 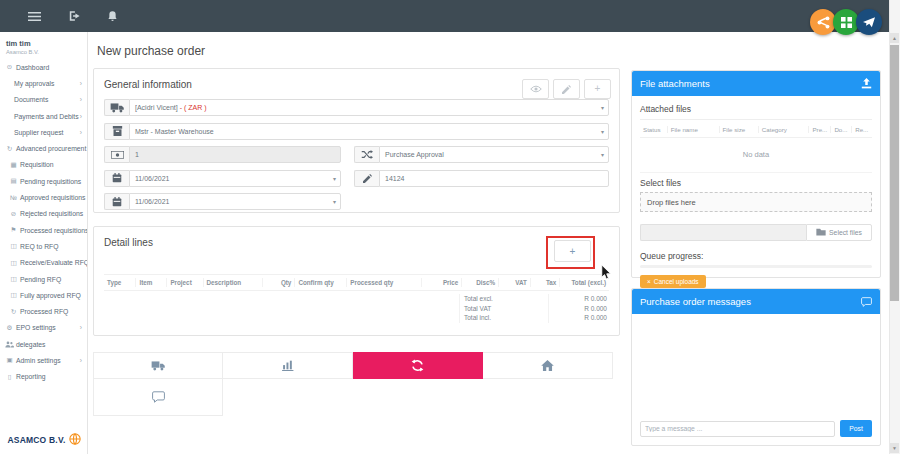 I want to click on sidebar-item-processed-requisitions: ⚑Processed requisitions, so click(x=44, y=230).